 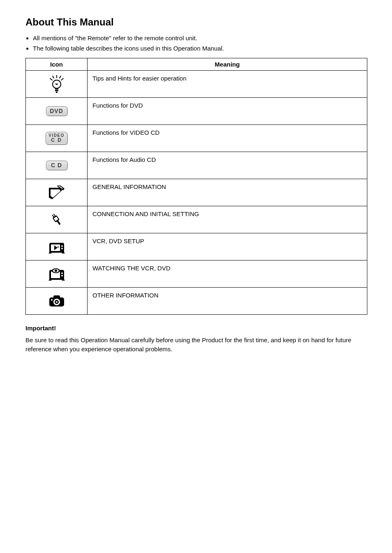 What do you see at coordinates (200, 48) in the screenshot?
I see `intro-bullet: The following table describes the icons …` at bounding box center [200, 48].